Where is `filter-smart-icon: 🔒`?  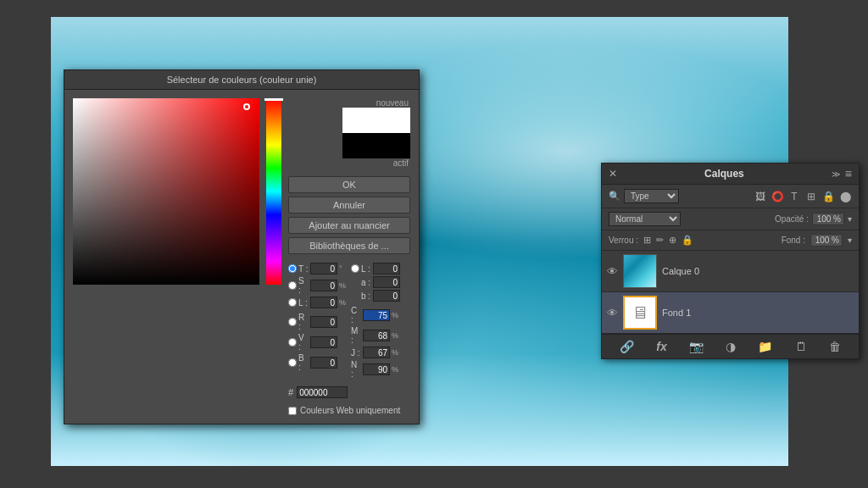
filter-smart-icon: 🔒 is located at coordinates (828, 197).